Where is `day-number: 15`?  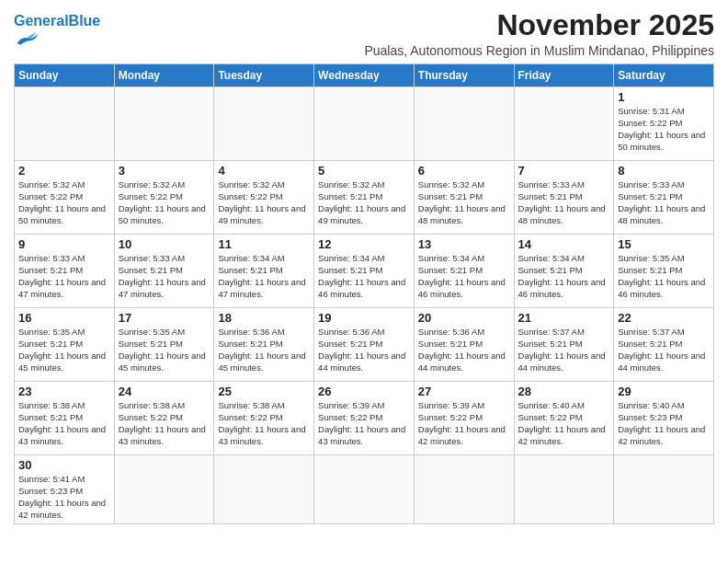 day-number: 15 is located at coordinates (664, 245).